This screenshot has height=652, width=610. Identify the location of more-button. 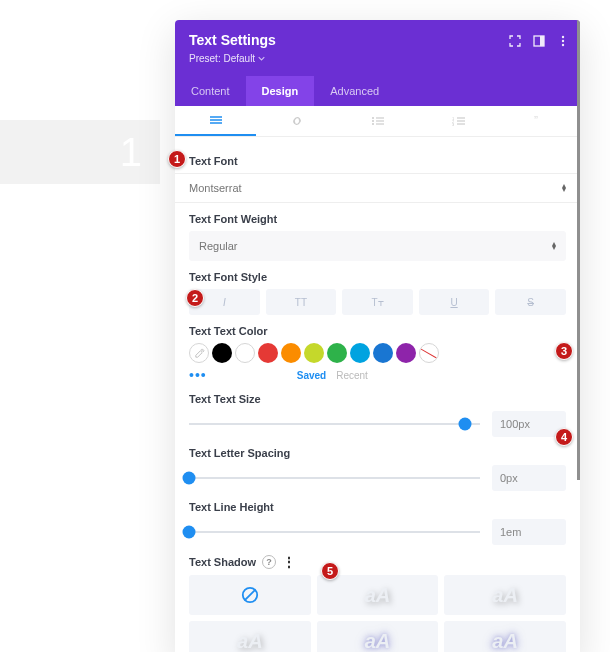
(563, 41).